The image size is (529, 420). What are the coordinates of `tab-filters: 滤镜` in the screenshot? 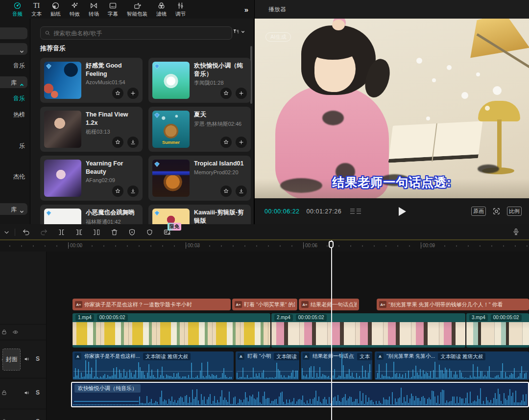 It's located at (162, 9).